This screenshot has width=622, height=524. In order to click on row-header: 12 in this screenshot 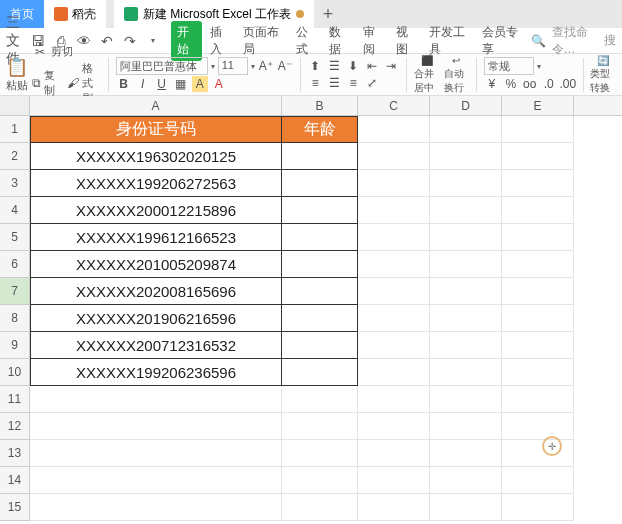, I will do `click(15, 426)`.